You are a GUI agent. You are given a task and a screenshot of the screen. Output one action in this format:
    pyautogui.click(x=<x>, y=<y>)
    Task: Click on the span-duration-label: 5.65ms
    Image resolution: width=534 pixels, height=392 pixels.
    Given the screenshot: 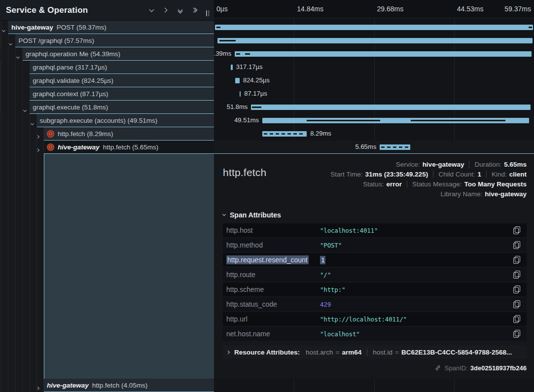 What is the action you would take?
    pyautogui.click(x=366, y=147)
    